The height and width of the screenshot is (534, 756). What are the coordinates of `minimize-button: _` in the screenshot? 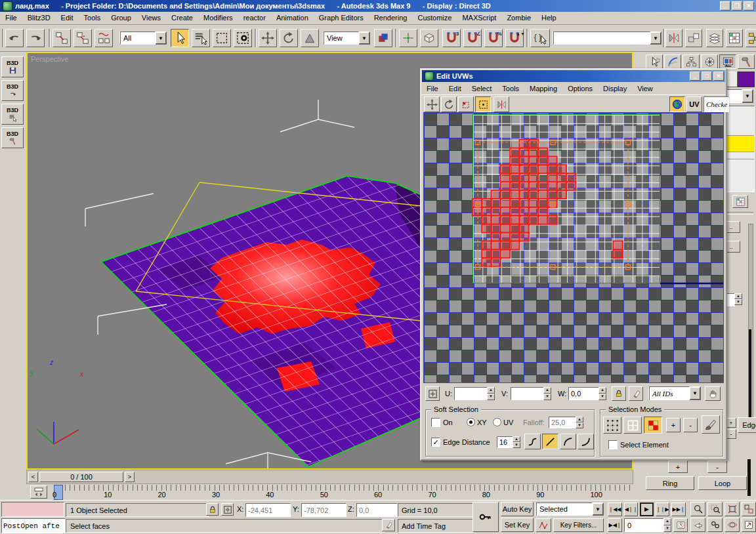 It's located at (725, 6).